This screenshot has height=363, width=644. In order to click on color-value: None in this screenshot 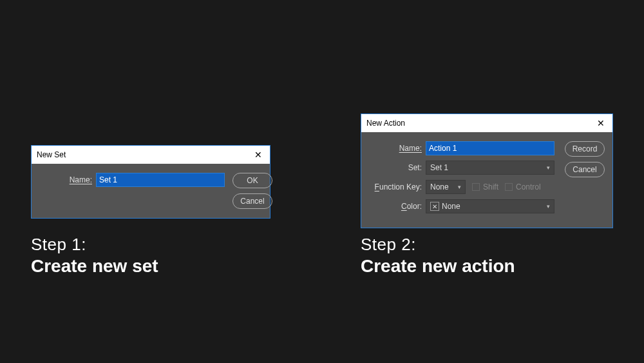, I will do `click(451, 206)`.